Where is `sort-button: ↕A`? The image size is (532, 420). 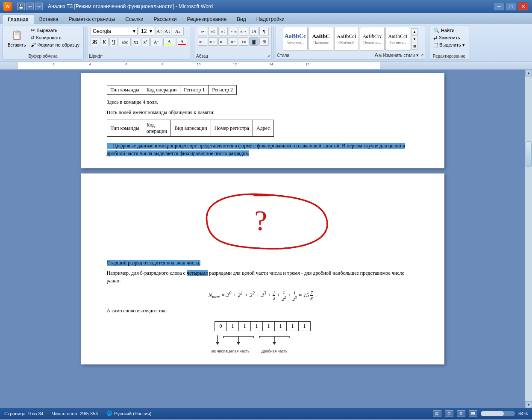 sort-button: ↕A is located at coordinates (254, 31).